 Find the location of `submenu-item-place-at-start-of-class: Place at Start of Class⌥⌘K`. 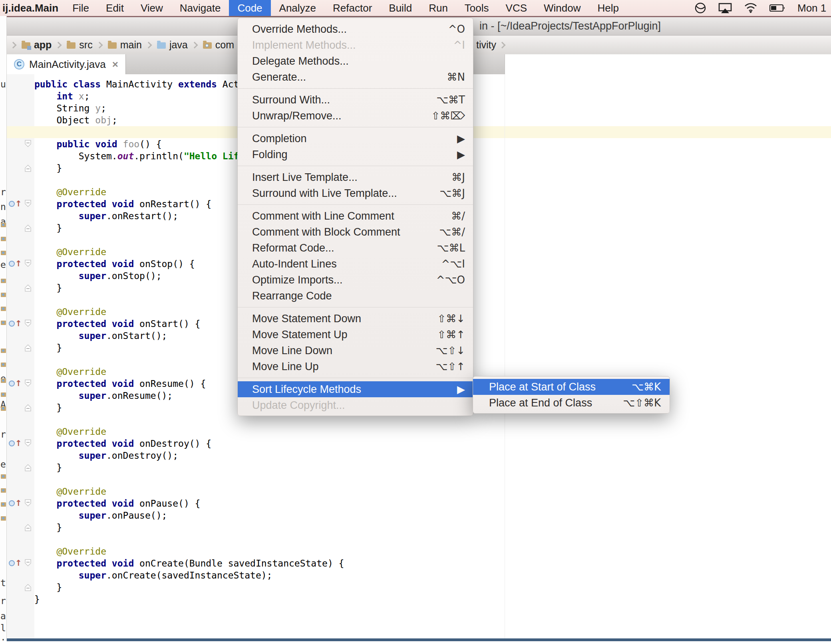

submenu-item-place-at-start-of-class: Place at Start of Class⌥⌘K is located at coordinates (571, 387).